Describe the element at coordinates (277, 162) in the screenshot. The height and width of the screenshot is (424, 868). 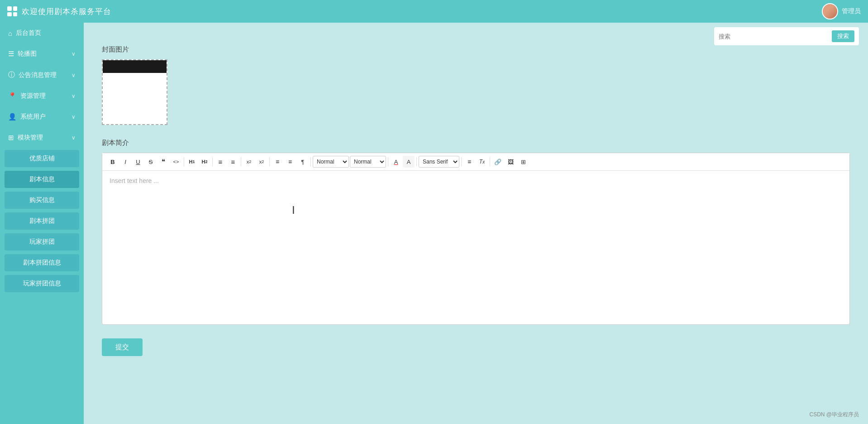
I see `align-left-button: ≡` at that location.